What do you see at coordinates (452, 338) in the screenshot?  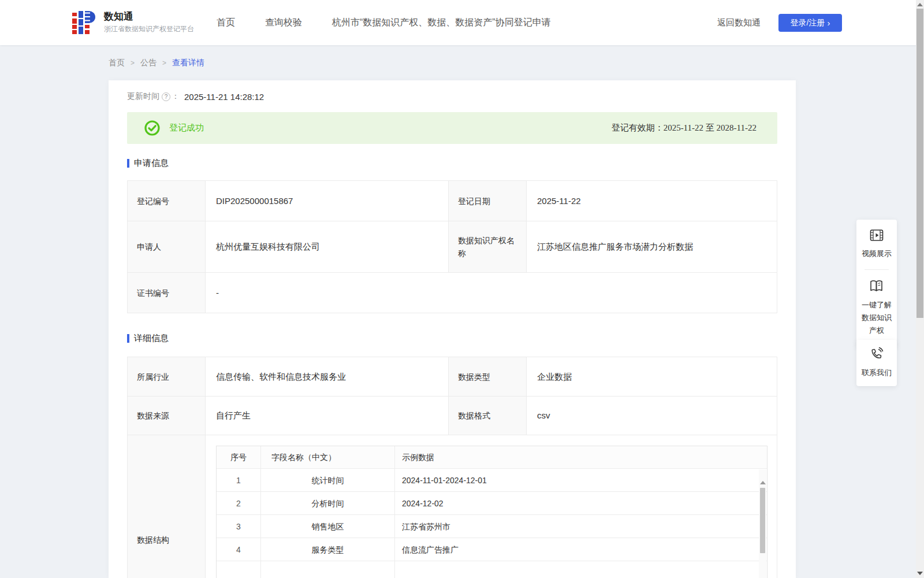 I see `detail-info-section-title: 详细信息` at bounding box center [452, 338].